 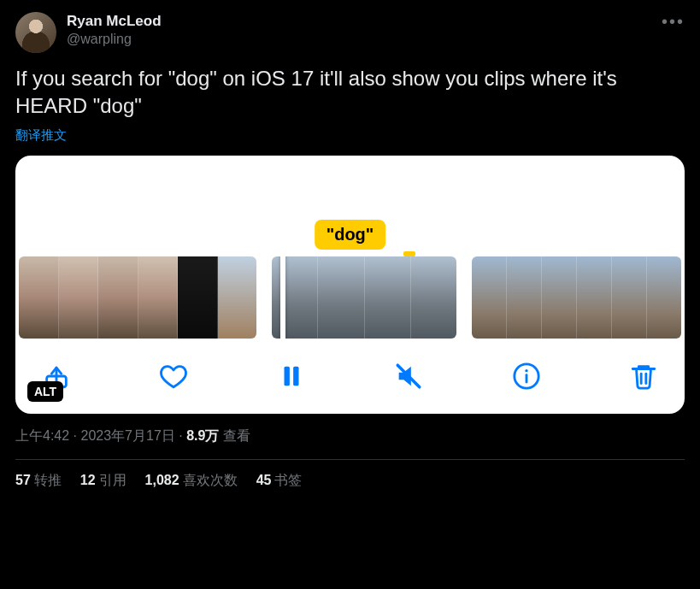 What do you see at coordinates (350, 234) in the screenshot?
I see `search-tooltip: "dog"` at bounding box center [350, 234].